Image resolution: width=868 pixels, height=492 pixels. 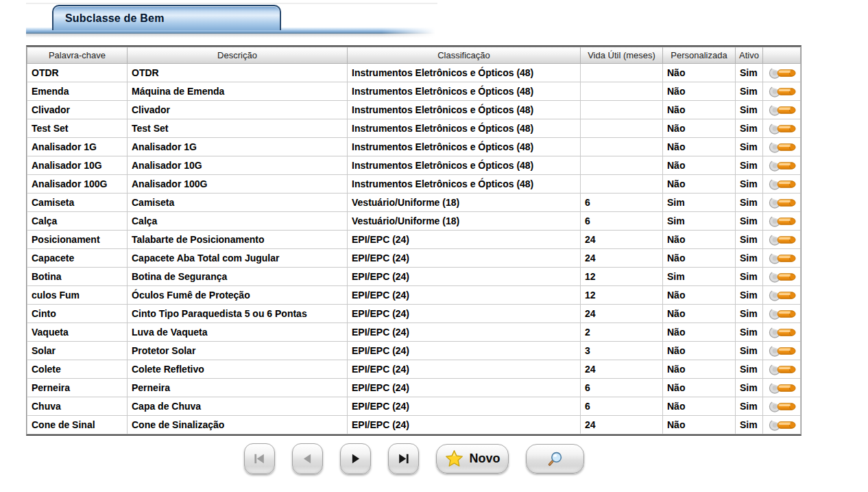 I want to click on table-row: EmendaMáquina de EmendaInstrumentos Elet…, so click(x=414, y=92).